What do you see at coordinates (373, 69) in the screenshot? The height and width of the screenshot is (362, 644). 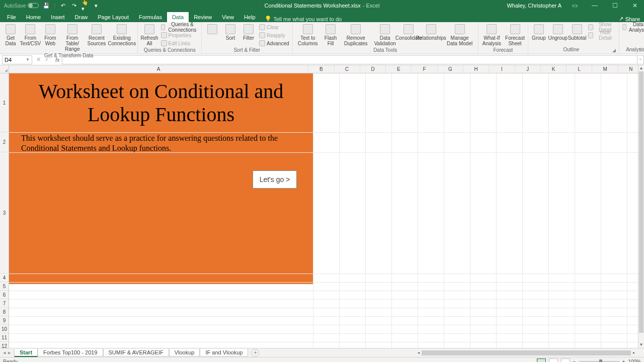 I see `column-header-d: D` at bounding box center [373, 69].